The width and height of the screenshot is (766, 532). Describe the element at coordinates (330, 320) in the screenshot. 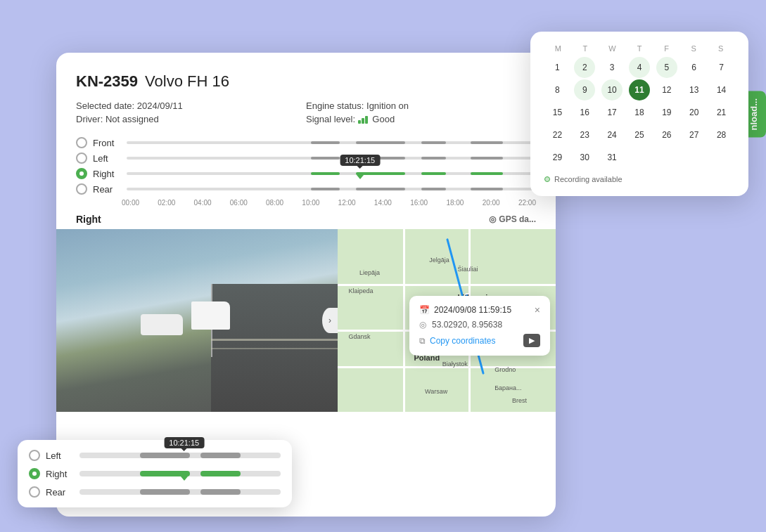

I see `scroll-right-arrow: ›` at that location.